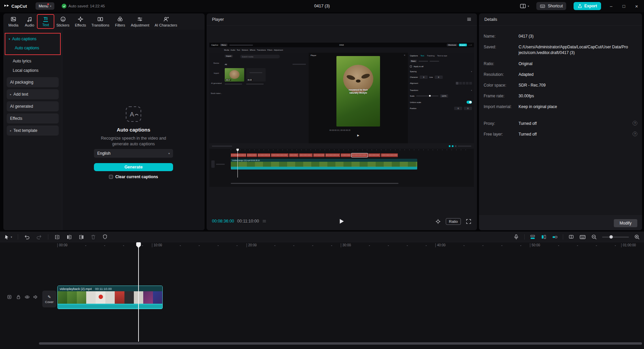 This screenshot has height=349, width=644. What do you see at coordinates (46, 21) in the screenshot?
I see `tab-text: TI Text` at bounding box center [46, 21].